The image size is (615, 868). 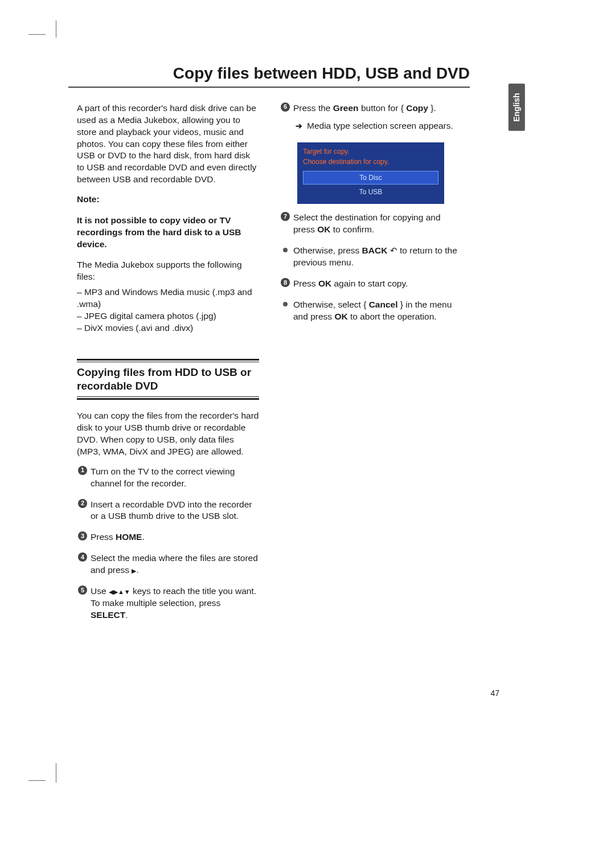 I want to click on step-1: 1 Turn on the TV to the correct viewing …, so click(x=168, y=480).